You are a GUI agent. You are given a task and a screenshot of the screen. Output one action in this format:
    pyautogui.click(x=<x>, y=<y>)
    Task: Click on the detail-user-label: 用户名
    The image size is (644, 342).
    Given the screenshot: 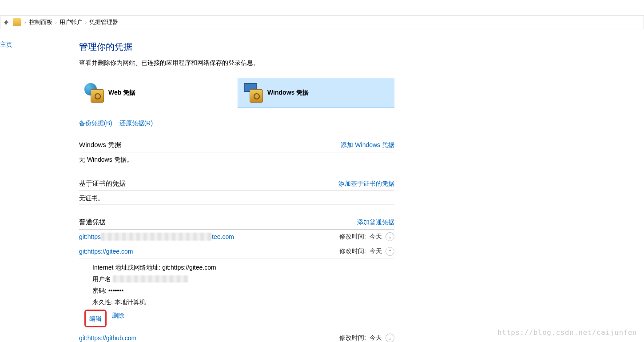 What is the action you would take?
    pyautogui.click(x=102, y=279)
    